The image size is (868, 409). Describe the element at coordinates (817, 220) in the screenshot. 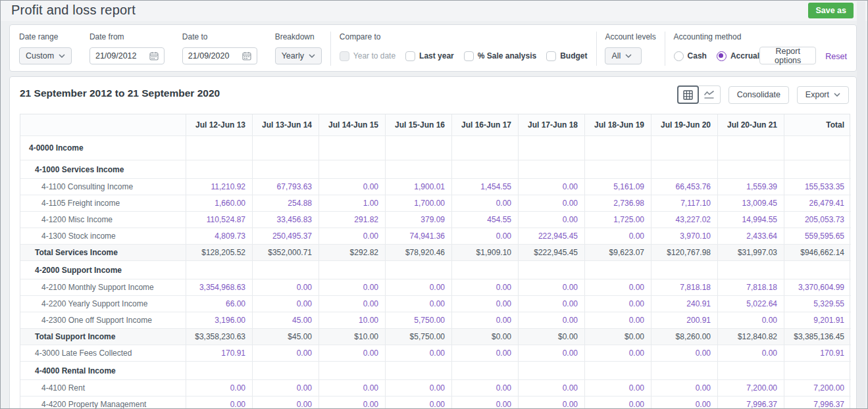

I see `cell-value: 205,053.73` at that location.